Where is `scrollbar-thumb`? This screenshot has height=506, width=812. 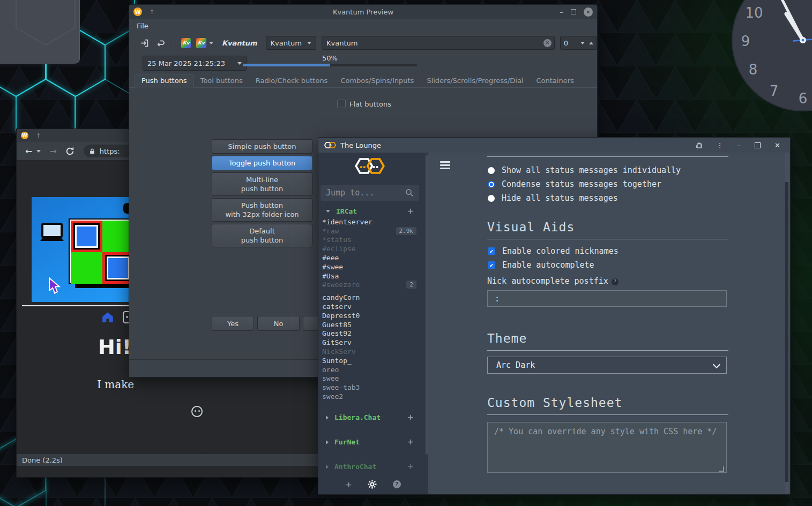 scrollbar-thumb is located at coordinates (787, 332).